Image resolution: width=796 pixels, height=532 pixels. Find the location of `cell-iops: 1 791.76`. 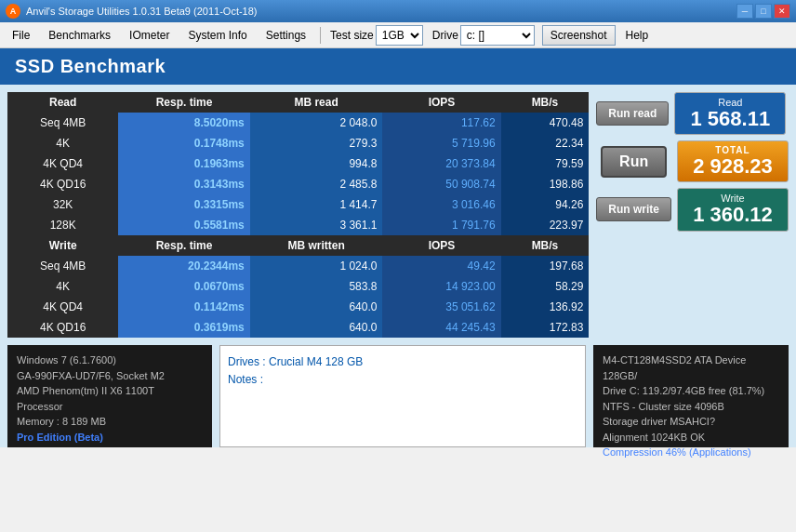

cell-iops: 1 791.76 is located at coordinates (441, 225).